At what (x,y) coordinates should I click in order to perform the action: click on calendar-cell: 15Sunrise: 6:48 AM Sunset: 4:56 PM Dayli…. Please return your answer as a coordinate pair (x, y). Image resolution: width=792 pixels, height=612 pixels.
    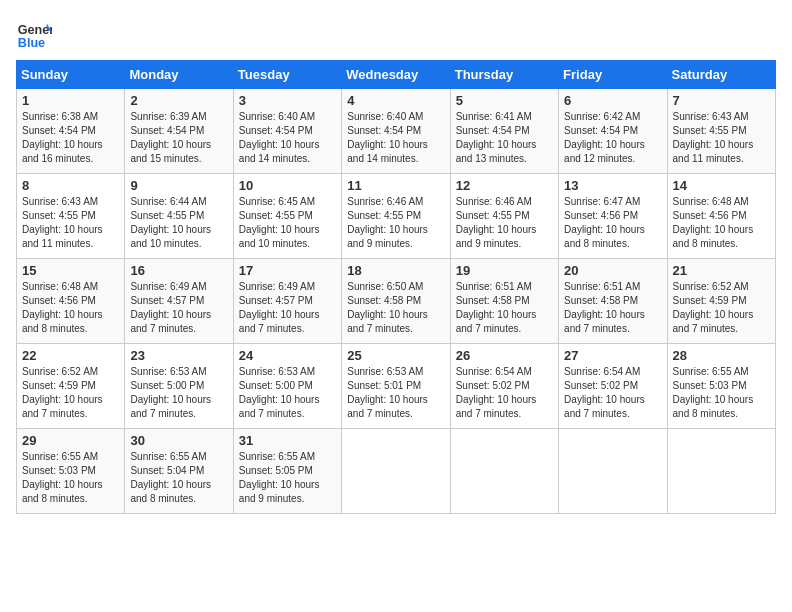
    Looking at the image, I should click on (71, 302).